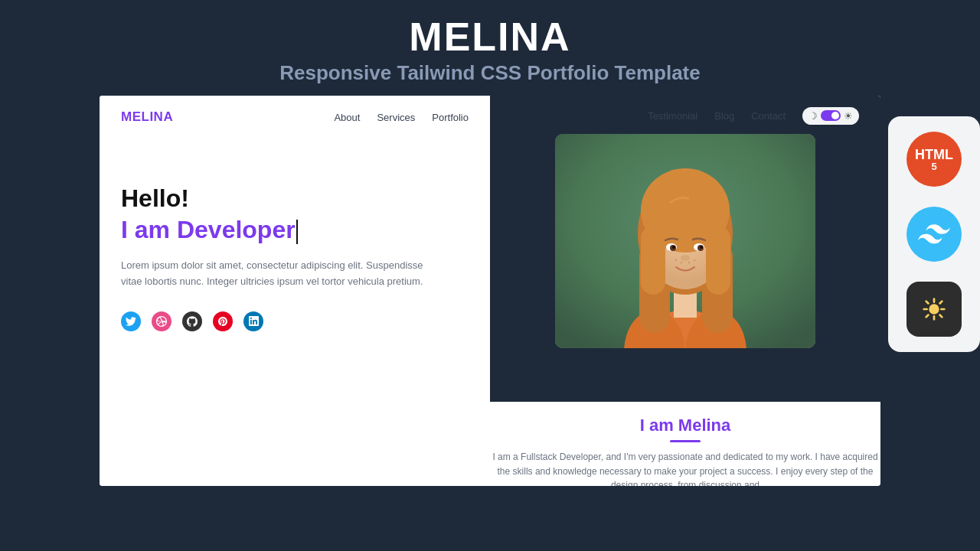 This screenshot has height=551, width=980. Describe the element at coordinates (934, 167) in the screenshot. I see `html-num-text: 5` at that location.